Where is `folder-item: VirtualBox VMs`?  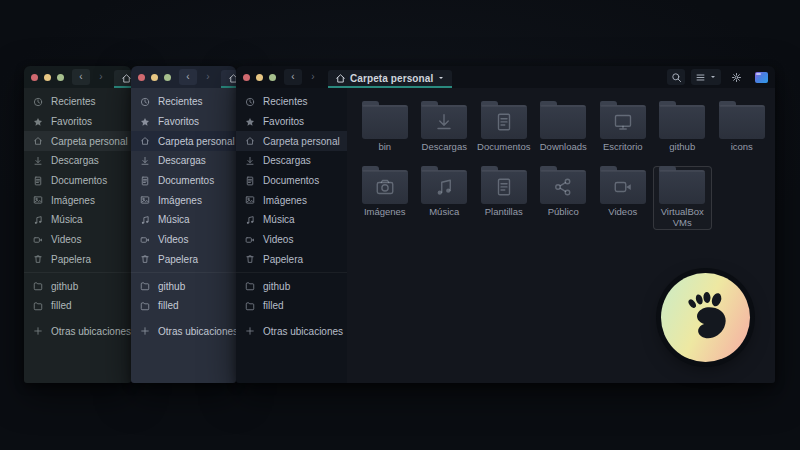 folder-item: VirtualBox VMs is located at coordinates (683, 198).